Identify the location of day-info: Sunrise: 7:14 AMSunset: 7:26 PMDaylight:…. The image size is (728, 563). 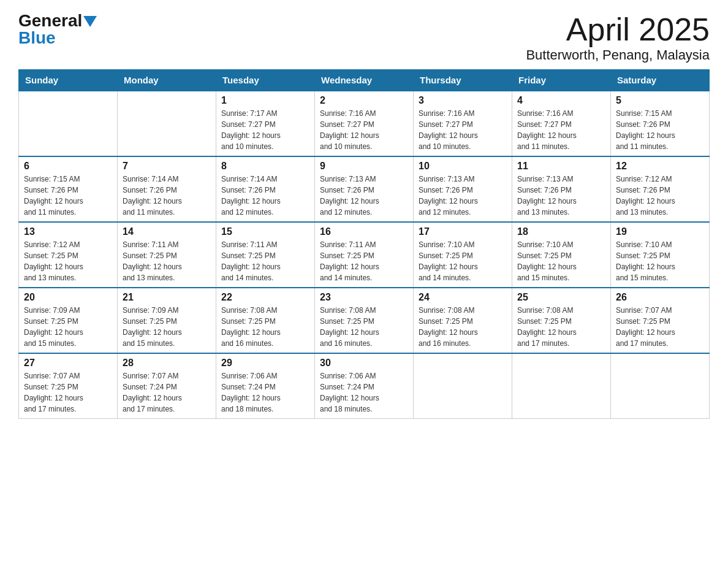
(167, 196).